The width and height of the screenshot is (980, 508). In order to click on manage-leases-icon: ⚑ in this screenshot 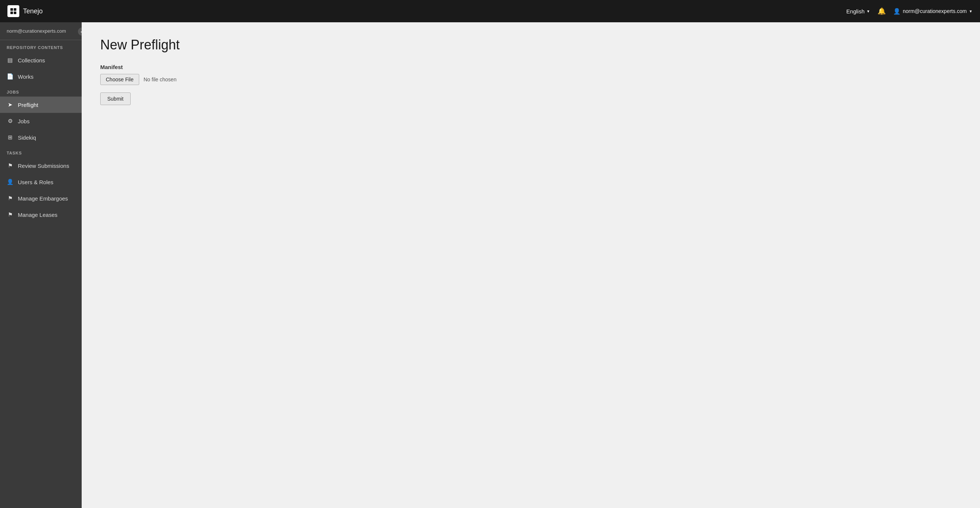, I will do `click(10, 215)`.